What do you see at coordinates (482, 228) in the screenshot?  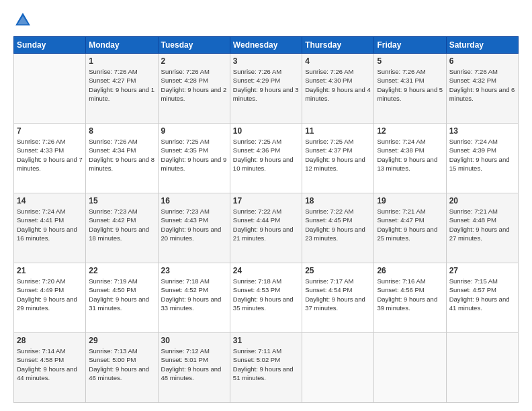 I see `day-cell: 20 Sunrise: 7:21 AM Sunset: 4:48 PM Dayl…` at bounding box center [482, 228].